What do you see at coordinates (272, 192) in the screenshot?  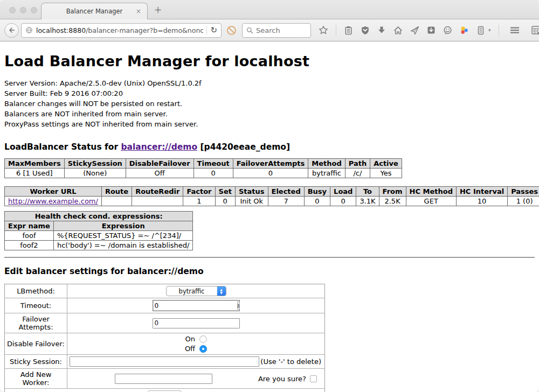 I see `worker-header-row: Worker URL Route RouteRedir Factor Set S…` at bounding box center [272, 192].